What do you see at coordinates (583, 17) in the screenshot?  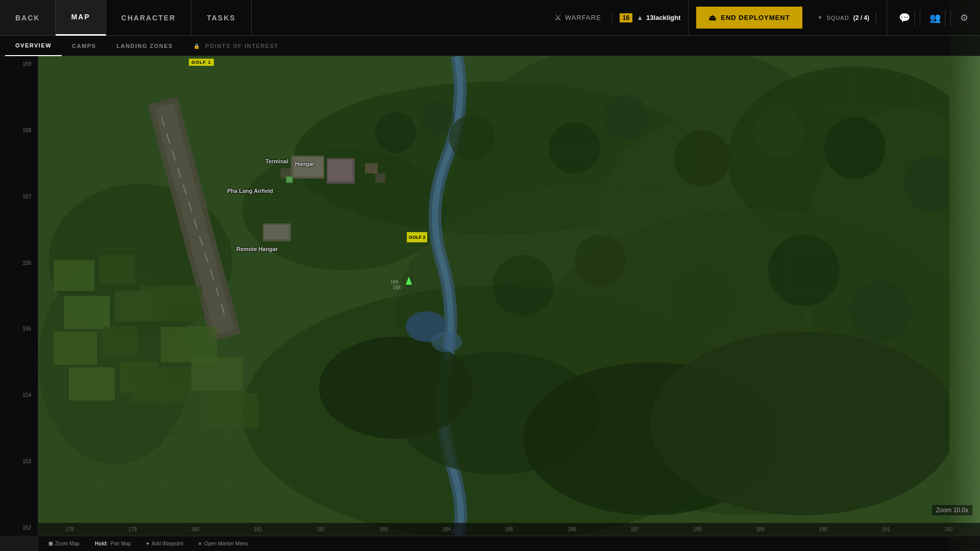 I see `warfare-label: WARFARE` at bounding box center [583, 17].